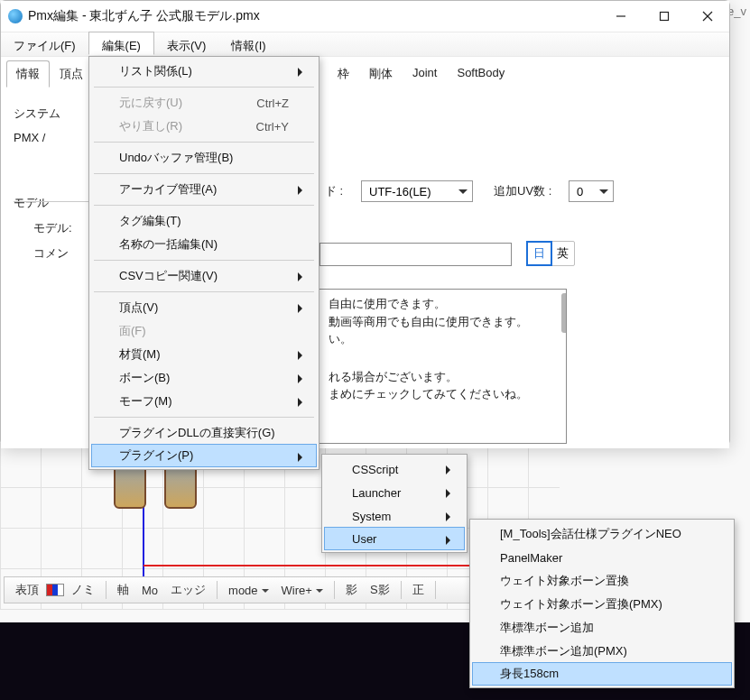  What do you see at coordinates (204, 71) in the screenshot?
I see `mi-list: リスト関係(L)` at bounding box center [204, 71].